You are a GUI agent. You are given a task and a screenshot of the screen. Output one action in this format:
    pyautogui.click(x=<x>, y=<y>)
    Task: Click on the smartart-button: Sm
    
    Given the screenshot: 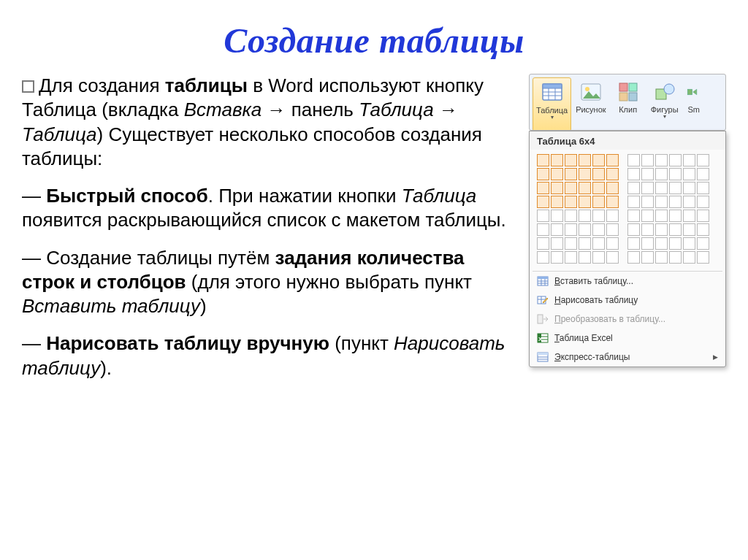 What is the action you would take?
    pyautogui.click(x=694, y=104)
    